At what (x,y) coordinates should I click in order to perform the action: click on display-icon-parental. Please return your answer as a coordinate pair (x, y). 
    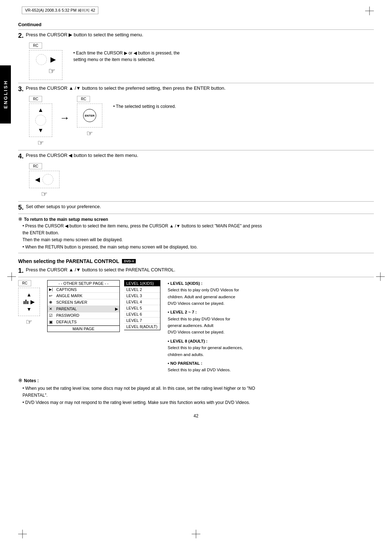
    Looking at the image, I should click on (26, 302).